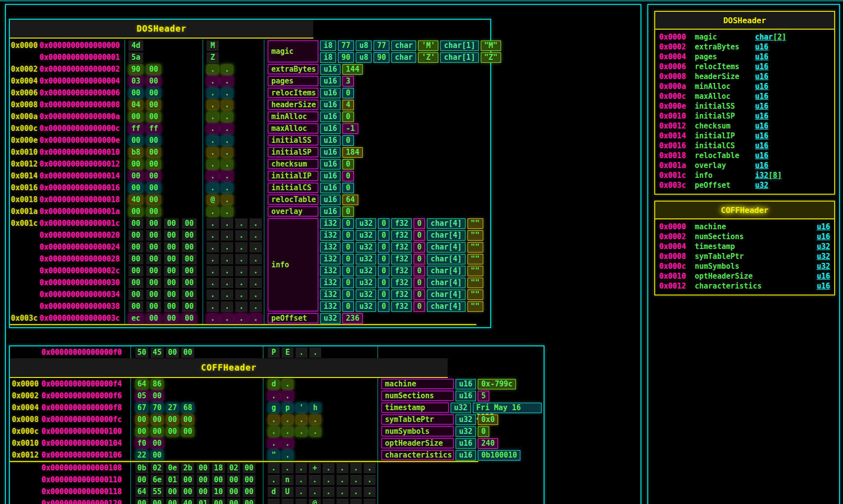 Image resolution: width=843 pixels, height=504 pixels. Describe the element at coordinates (745, 156) in the screenshot. I see `sidebar-struct-row: 0x0018relocTableu16` at that location.